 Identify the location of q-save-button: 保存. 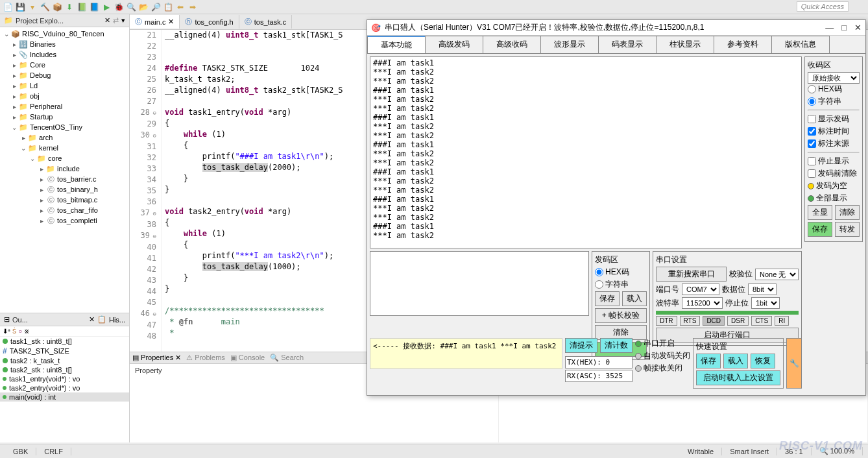
(708, 361).